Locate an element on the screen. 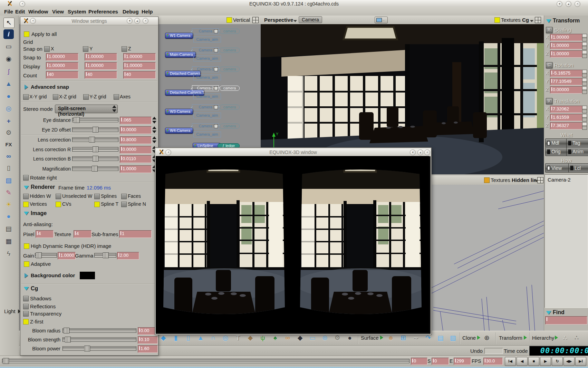  close-button: × is located at coordinates (577, 4).